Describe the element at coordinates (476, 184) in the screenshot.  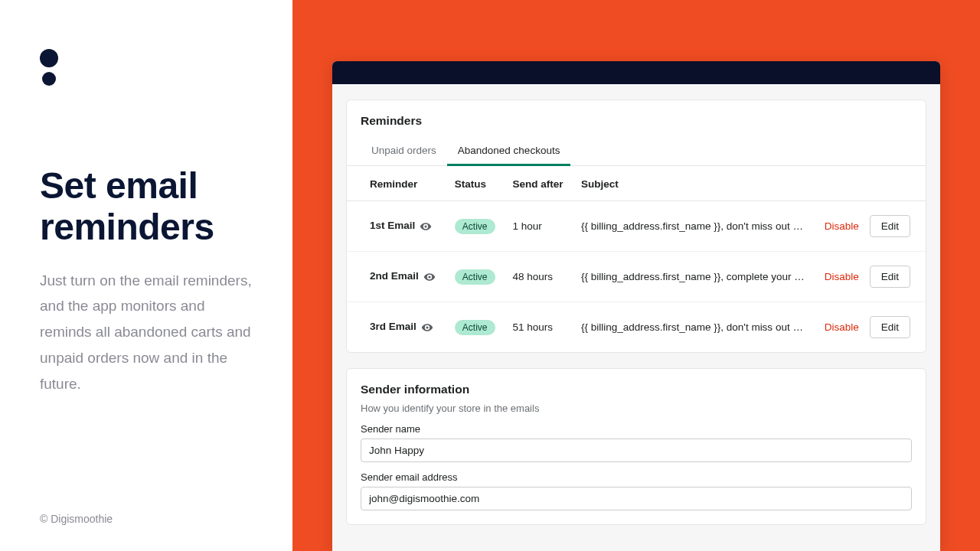
I see `col-status: Status` at that location.